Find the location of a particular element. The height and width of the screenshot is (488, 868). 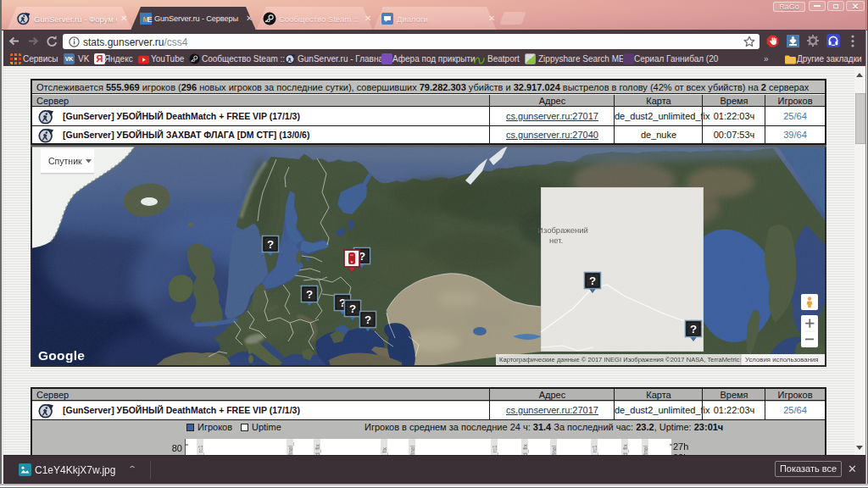

svg-text: V is located at coordinates (813, 41).